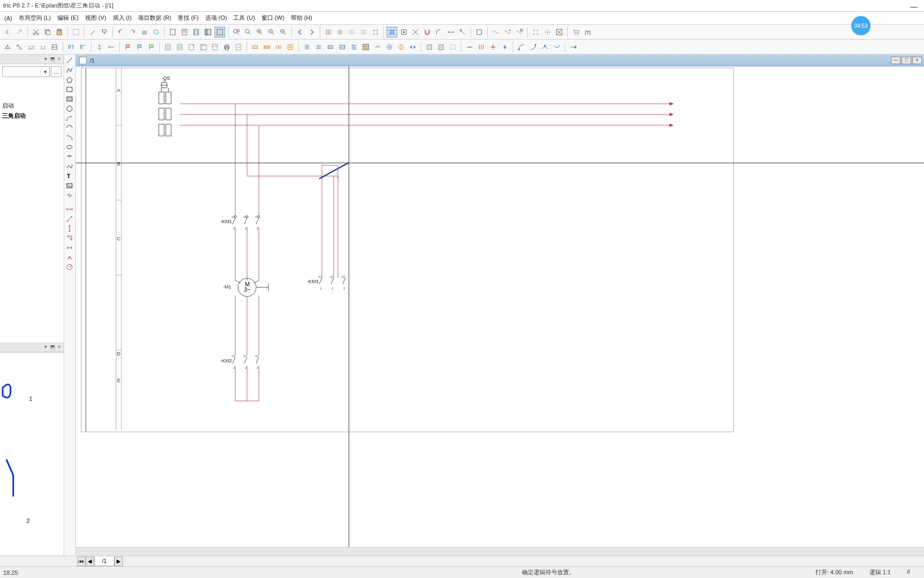 This screenshot has height=578, width=924. I want to click on vtool-spline, so click(70, 166).